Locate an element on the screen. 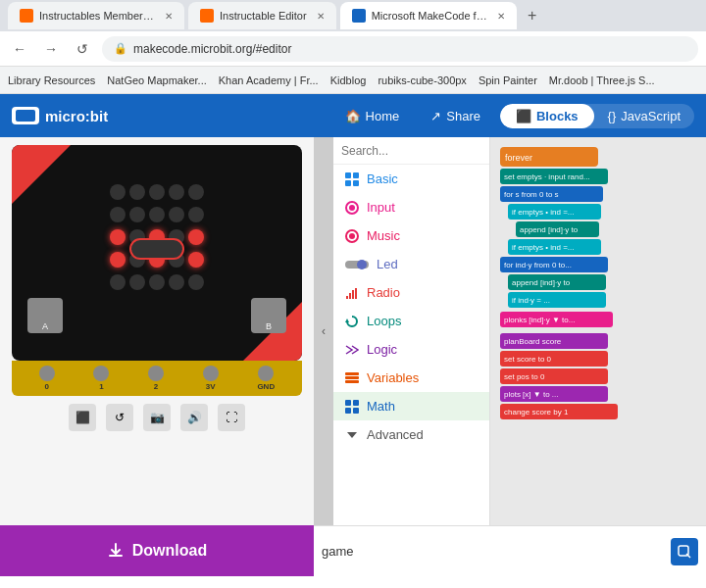 The height and width of the screenshot is (588, 706). sim-triangle-tl is located at coordinates (41, 174).